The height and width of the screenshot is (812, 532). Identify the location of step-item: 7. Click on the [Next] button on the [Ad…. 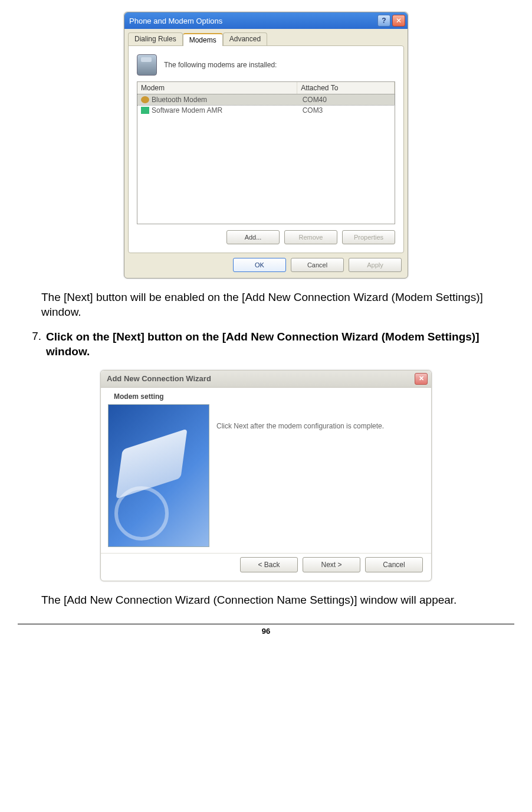
(266, 345).